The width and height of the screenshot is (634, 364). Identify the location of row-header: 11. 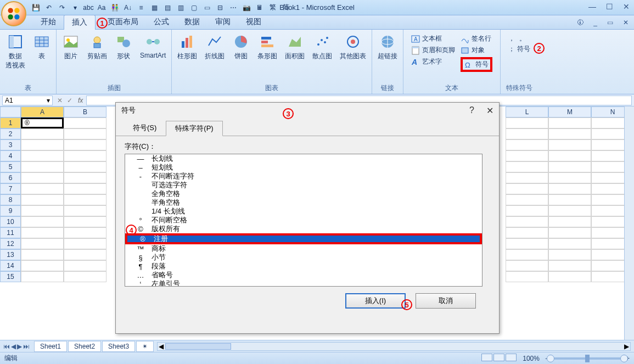
(10, 233).